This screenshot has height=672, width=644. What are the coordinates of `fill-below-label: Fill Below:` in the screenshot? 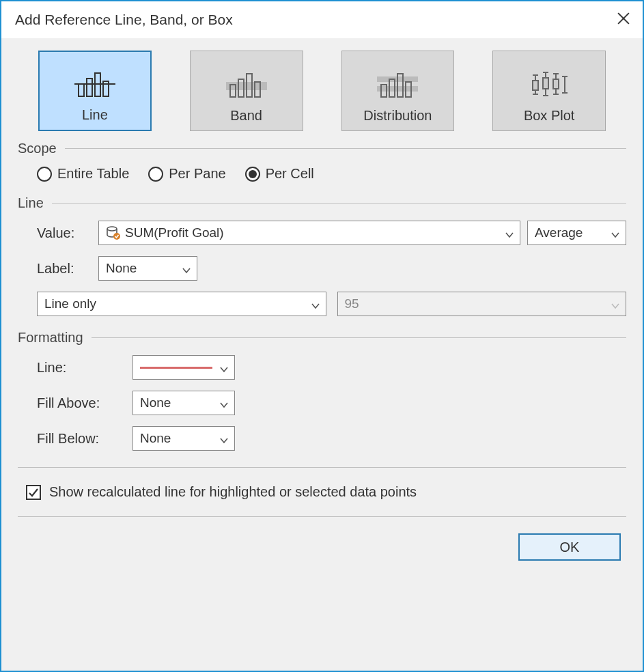 It's located at (81, 438).